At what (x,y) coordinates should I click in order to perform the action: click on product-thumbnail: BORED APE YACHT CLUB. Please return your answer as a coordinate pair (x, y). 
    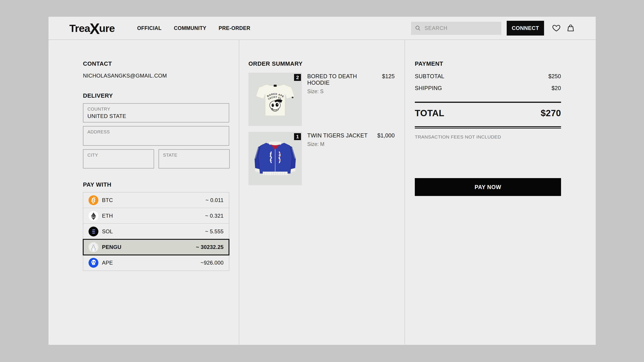
    Looking at the image, I should click on (275, 99).